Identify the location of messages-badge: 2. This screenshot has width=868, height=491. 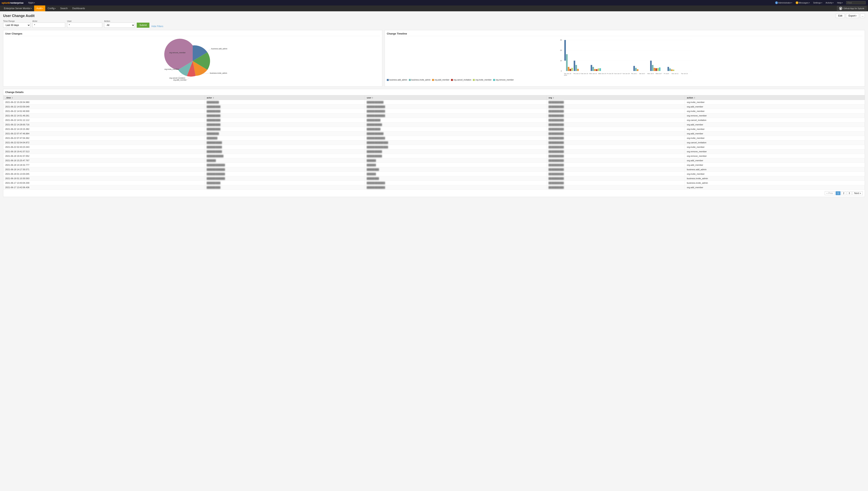
(797, 3).